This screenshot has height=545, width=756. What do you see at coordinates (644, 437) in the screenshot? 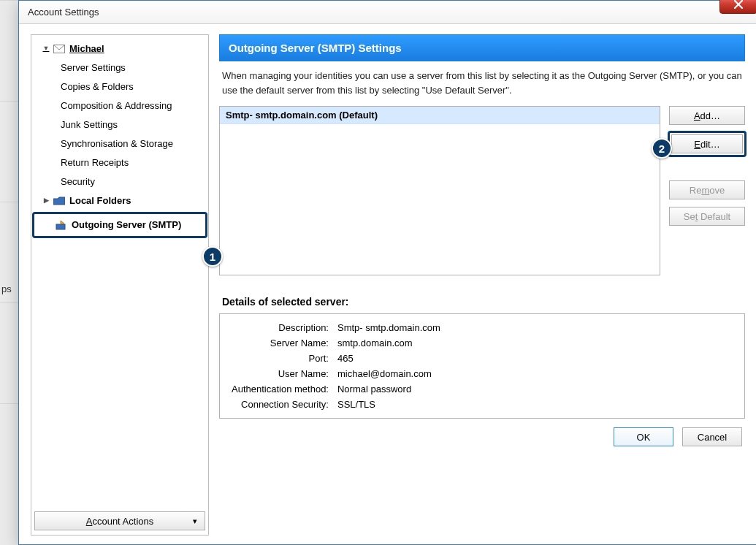
I see `button-label: OK` at bounding box center [644, 437].